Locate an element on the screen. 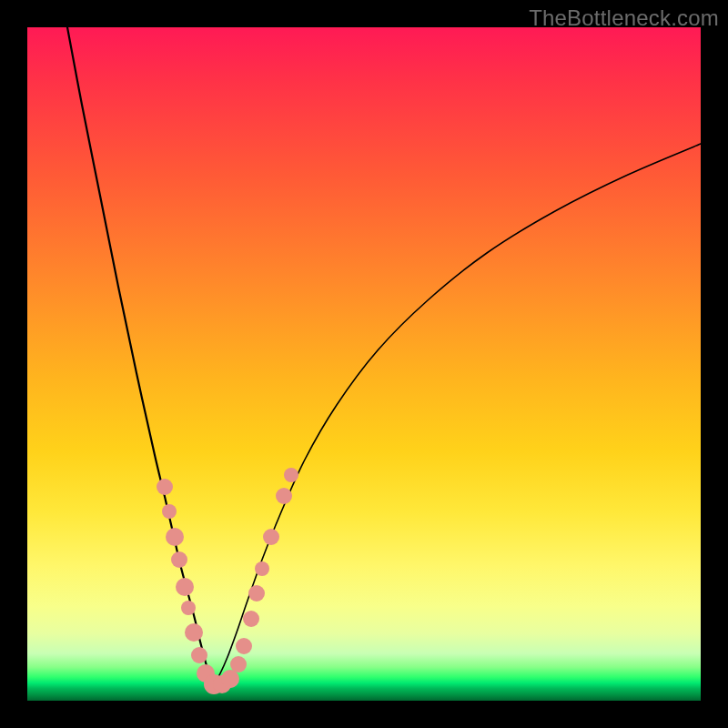 Image resolution: width=728 pixels, height=728 pixels. curve-beads is located at coordinates (228, 581).